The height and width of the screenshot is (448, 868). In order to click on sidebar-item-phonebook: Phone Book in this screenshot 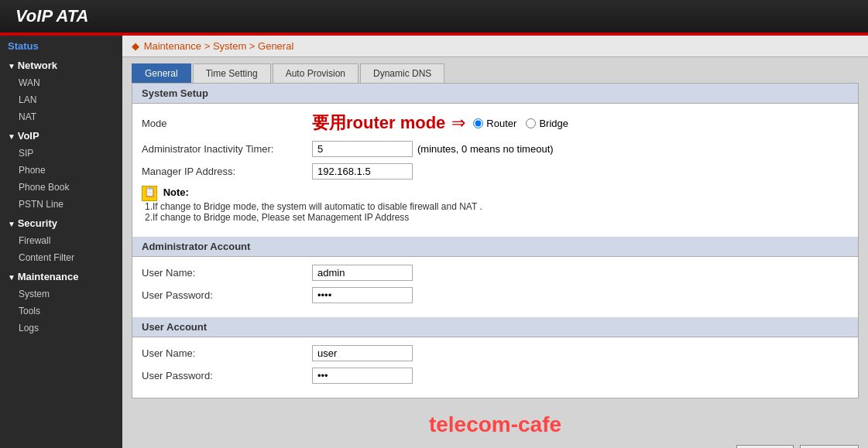, I will do `click(61, 187)`.